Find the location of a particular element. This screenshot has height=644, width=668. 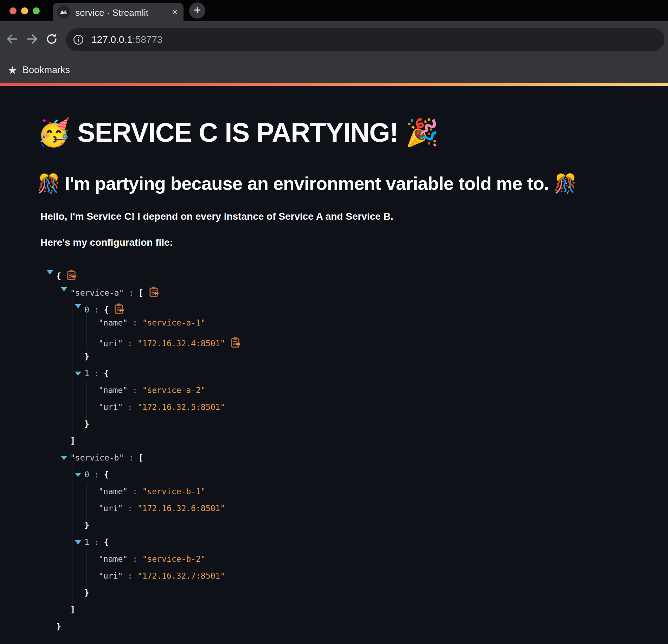

json-row: "uri" : "172.16.32.6:8501" is located at coordinates (334, 509).